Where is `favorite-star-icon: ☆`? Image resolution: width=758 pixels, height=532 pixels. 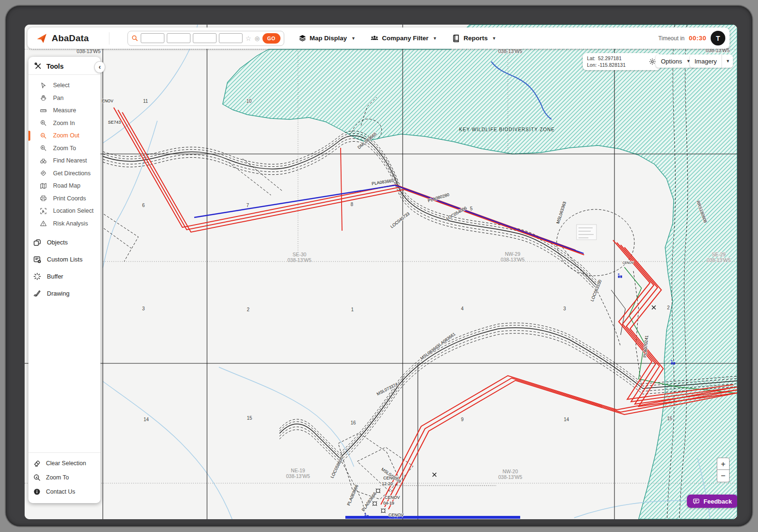
favorite-star-icon: ☆ is located at coordinates (248, 38).